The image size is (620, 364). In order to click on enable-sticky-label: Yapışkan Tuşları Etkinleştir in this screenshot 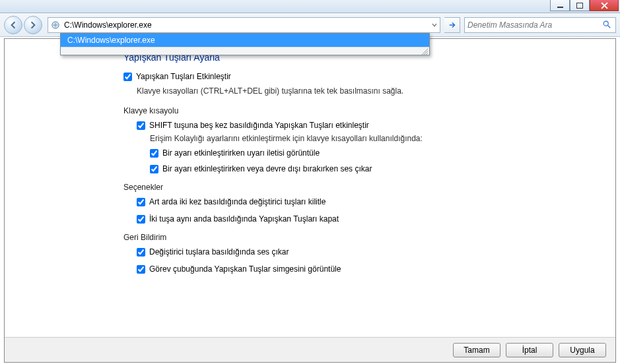, I will do `click(184, 76)`.